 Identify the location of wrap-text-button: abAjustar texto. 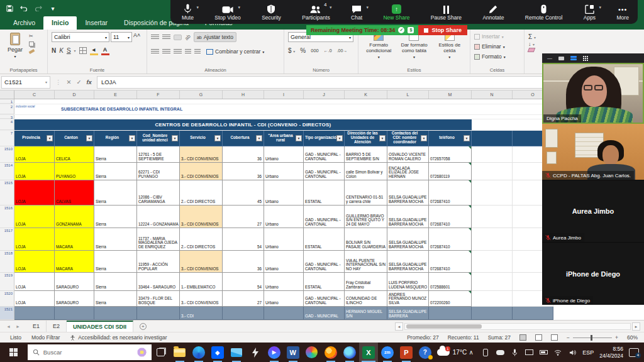
(215, 37).